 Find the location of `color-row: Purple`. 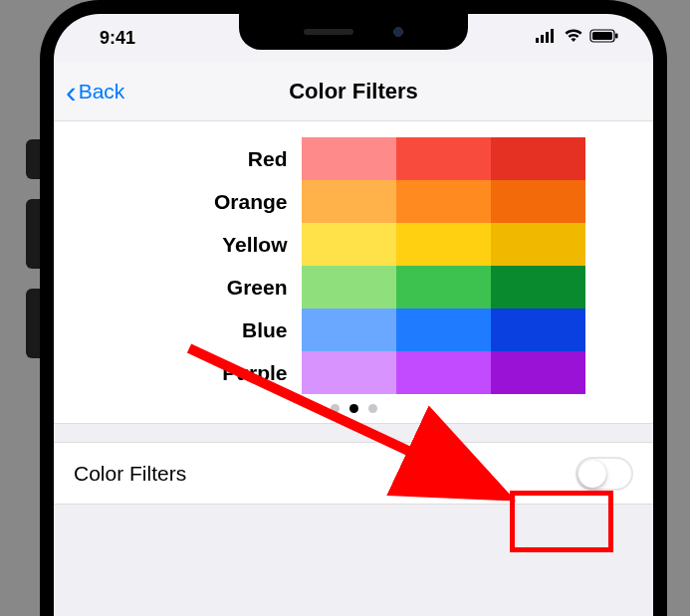

color-row: Purple is located at coordinates (354, 372).